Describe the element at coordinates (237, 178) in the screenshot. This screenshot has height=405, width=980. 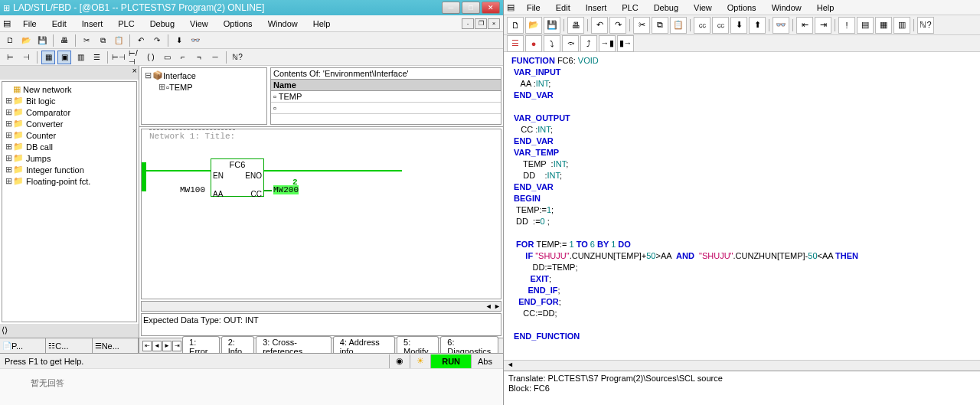
I see `fc6-block: FC6 EN ENO AA CC` at that location.